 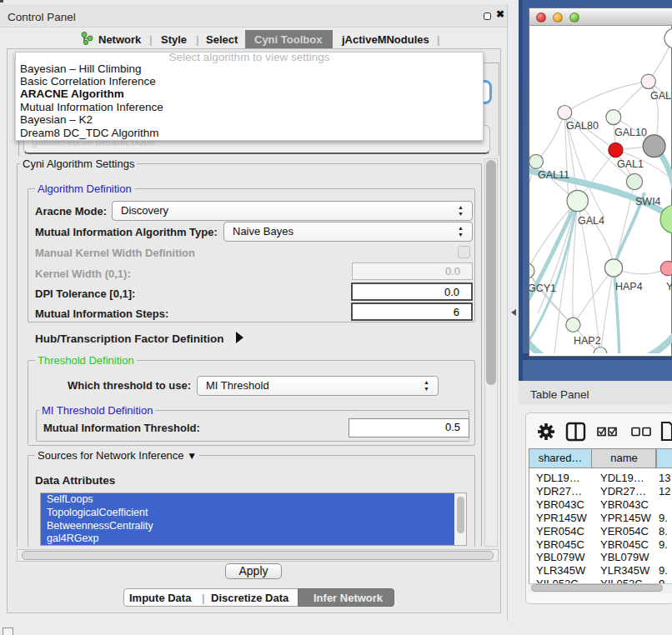 I want to click on svg-text: GAL10, so click(x=630, y=132).